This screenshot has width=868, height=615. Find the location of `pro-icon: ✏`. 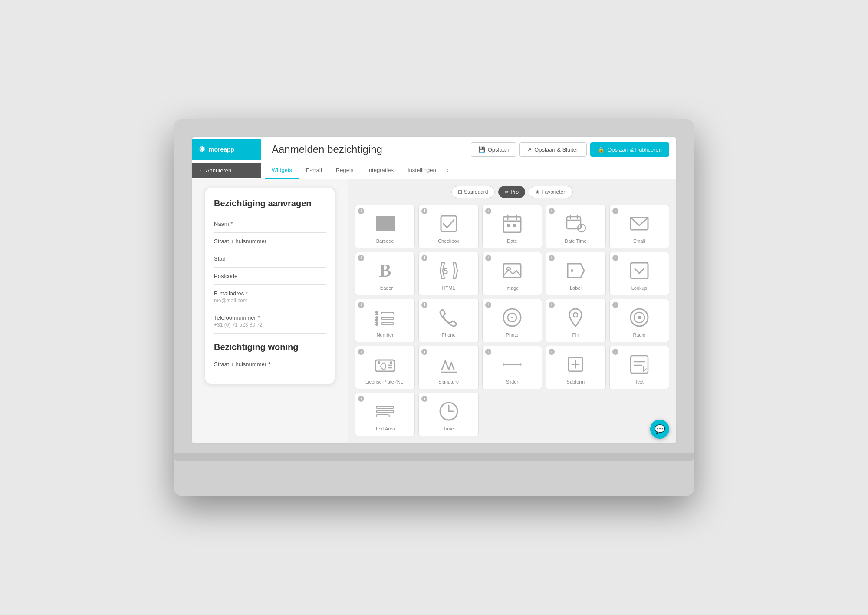

pro-icon: ✏ is located at coordinates (507, 192).